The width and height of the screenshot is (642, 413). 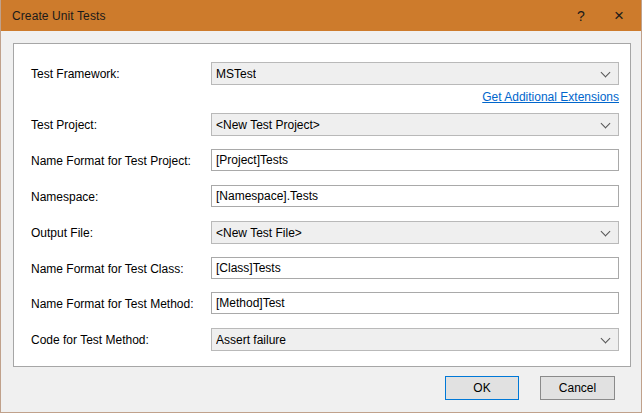 I want to click on name-format-test-method-label: Name Format for Test Method:, so click(x=112, y=304).